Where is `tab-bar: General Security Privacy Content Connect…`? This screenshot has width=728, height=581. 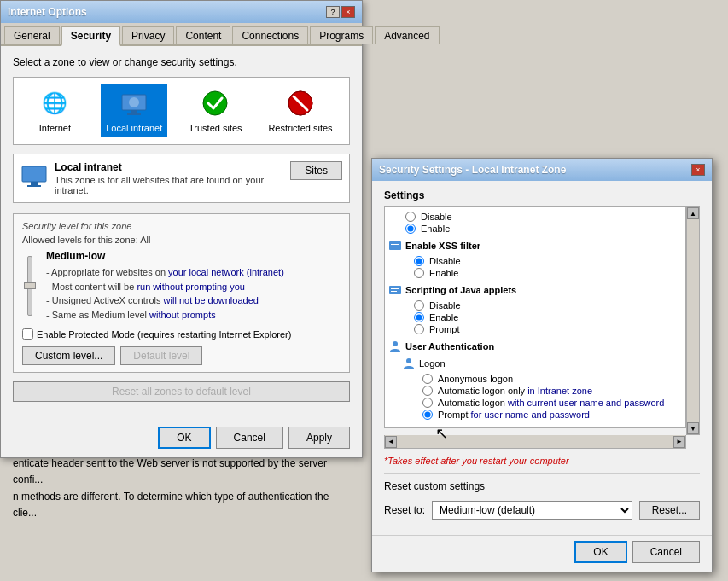
tab-bar: General Security Privacy Content Connect… is located at coordinates (181, 34).